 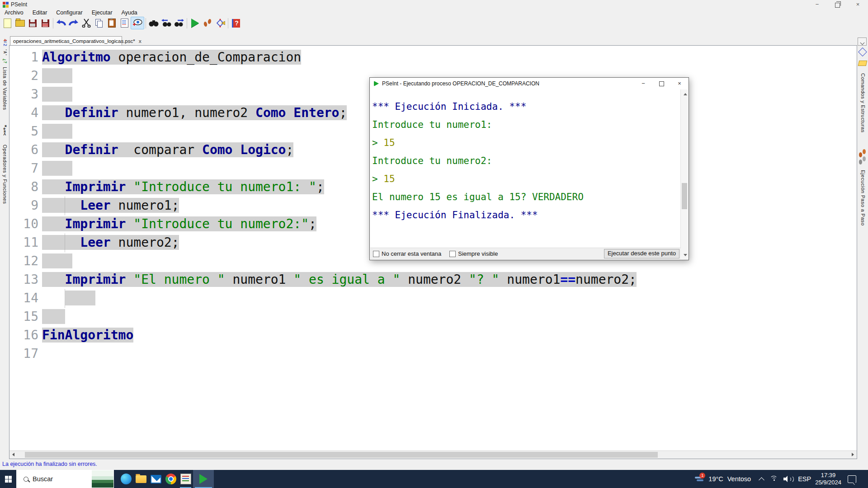 I want to click on new-file-button, so click(x=7, y=23).